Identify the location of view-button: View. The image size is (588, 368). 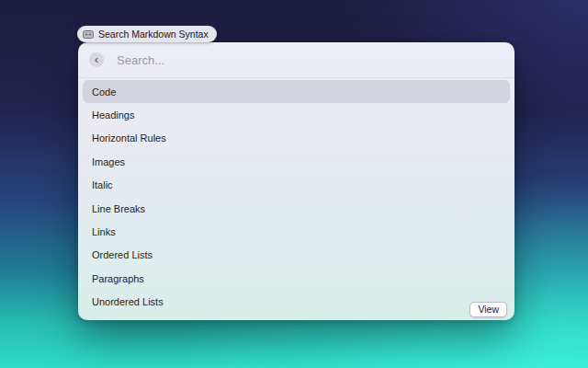
(489, 309).